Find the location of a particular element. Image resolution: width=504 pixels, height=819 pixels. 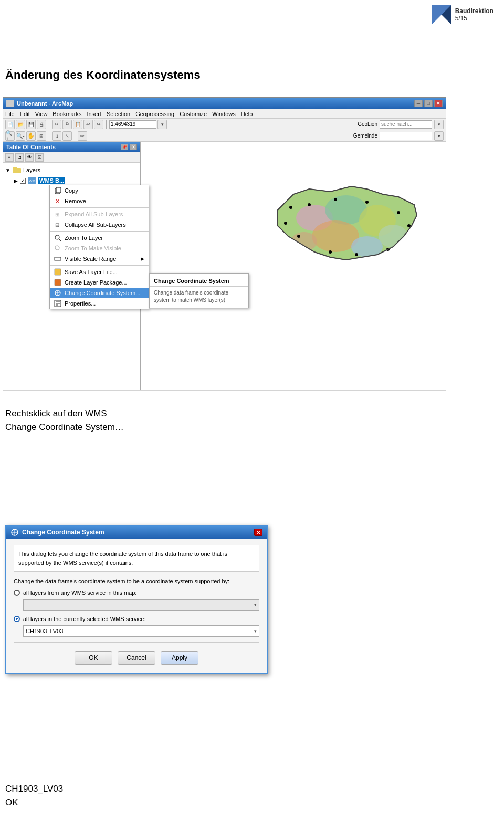

arcmap-toolbar-standard: 📄 📂 💾 🖨 ✂ ⧉ 📋 ↩ ↪ ▾ GeoLion ▾ is located at coordinates (225, 124).